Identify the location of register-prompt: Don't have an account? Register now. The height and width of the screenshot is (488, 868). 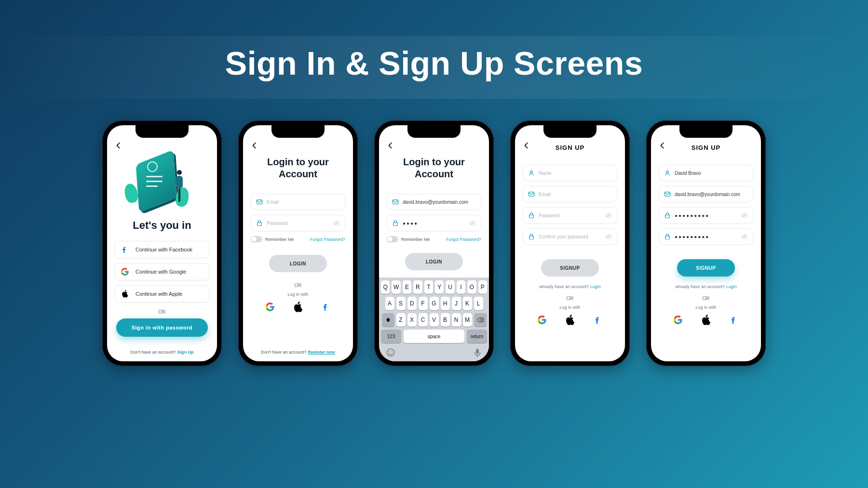
(298, 352).